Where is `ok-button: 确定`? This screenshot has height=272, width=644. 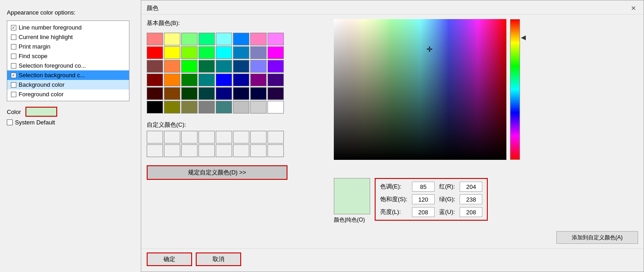 ok-button: 确定 is located at coordinates (169, 259).